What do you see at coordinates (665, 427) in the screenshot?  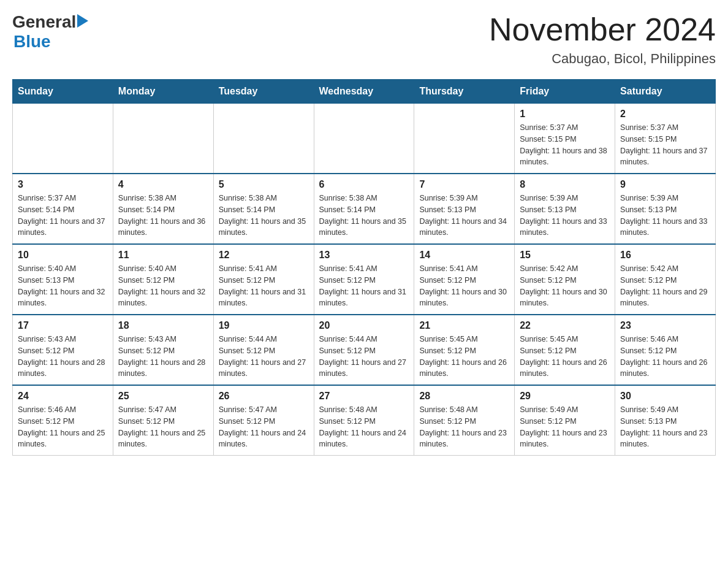 I see `day-info: Sunrise: 5:49 AMSunset: 5:13 PMDaylight:…` at bounding box center [665, 427].